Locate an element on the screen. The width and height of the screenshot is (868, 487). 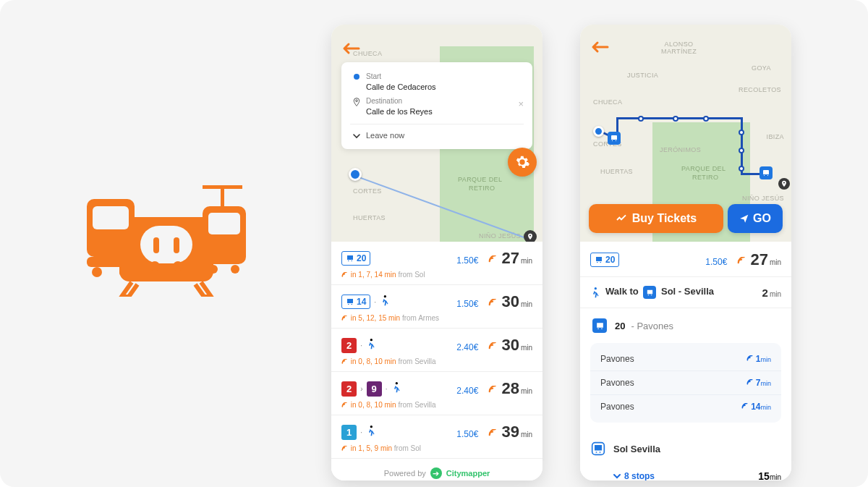
route-option: 201.50€27min in 1, 7, 14 min from Sol is located at coordinates (437, 263).